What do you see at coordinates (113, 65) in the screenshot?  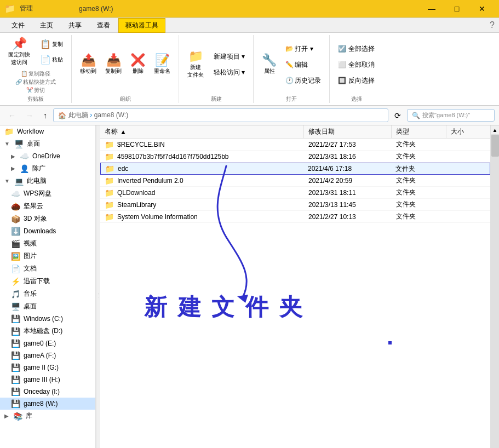 I see `copy-to-button: 📥 复制到` at bounding box center [113, 65].